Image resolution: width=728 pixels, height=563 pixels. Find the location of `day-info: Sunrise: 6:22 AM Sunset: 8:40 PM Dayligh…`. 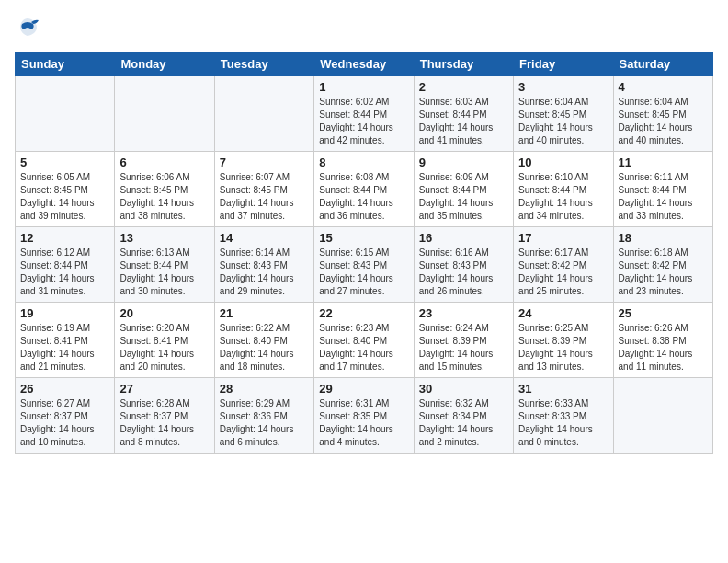

day-info: Sunrise: 6:22 AM Sunset: 8:40 PM Dayligh… is located at coordinates (265, 348).